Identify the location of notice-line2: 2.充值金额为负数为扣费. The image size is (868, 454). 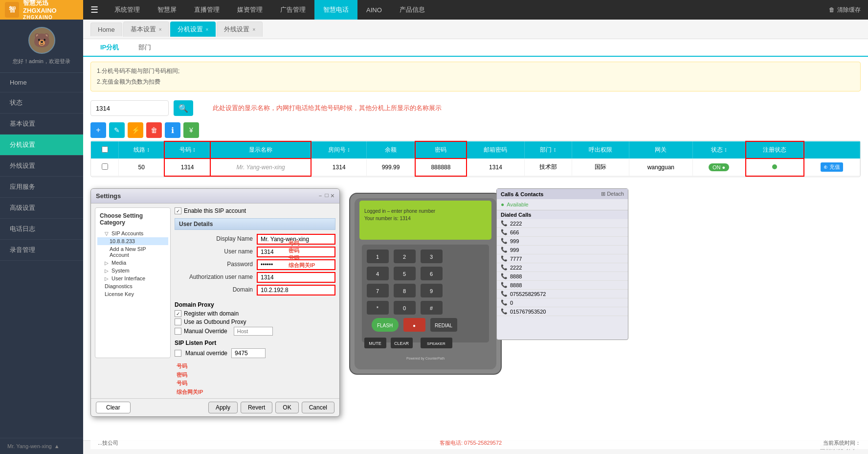
(475, 82).